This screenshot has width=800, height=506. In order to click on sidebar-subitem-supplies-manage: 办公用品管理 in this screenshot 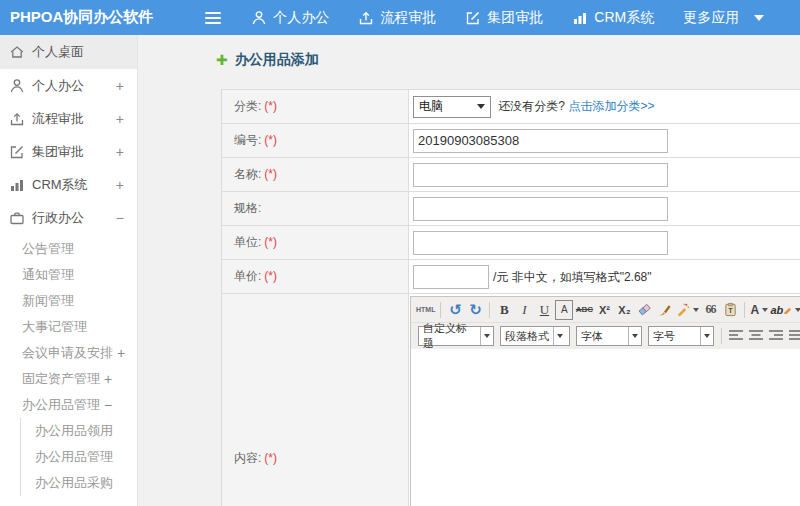, I will do `click(79, 457)`.